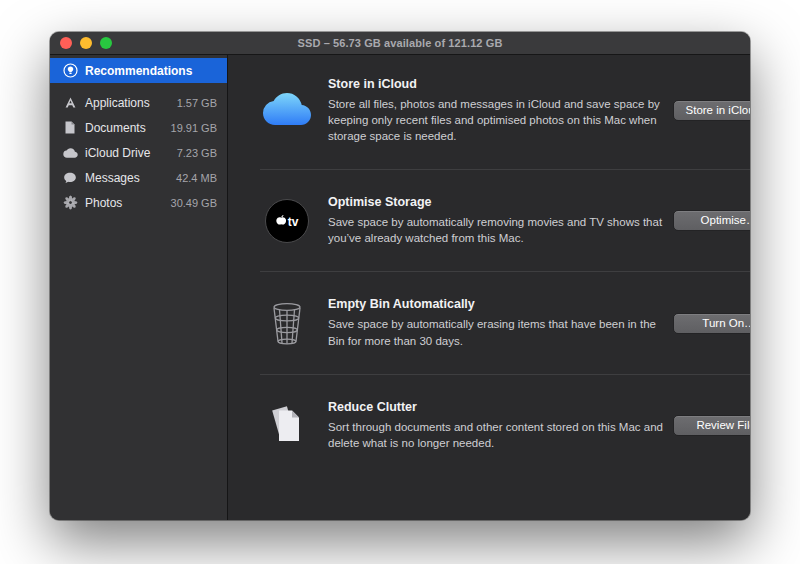 The image size is (800, 564). What do you see at coordinates (712, 220) in the screenshot?
I see `optimise-button: Optimise…` at bounding box center [712, 220].